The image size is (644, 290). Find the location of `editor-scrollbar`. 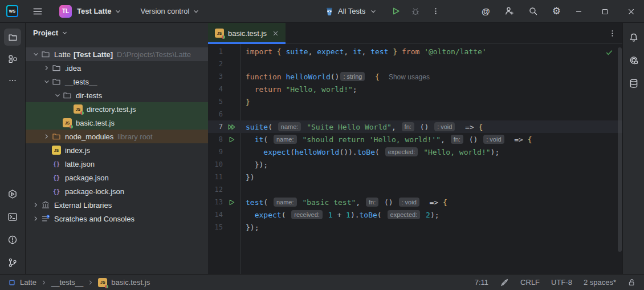

editor-scrollbar is located at coordinates (620, 150).